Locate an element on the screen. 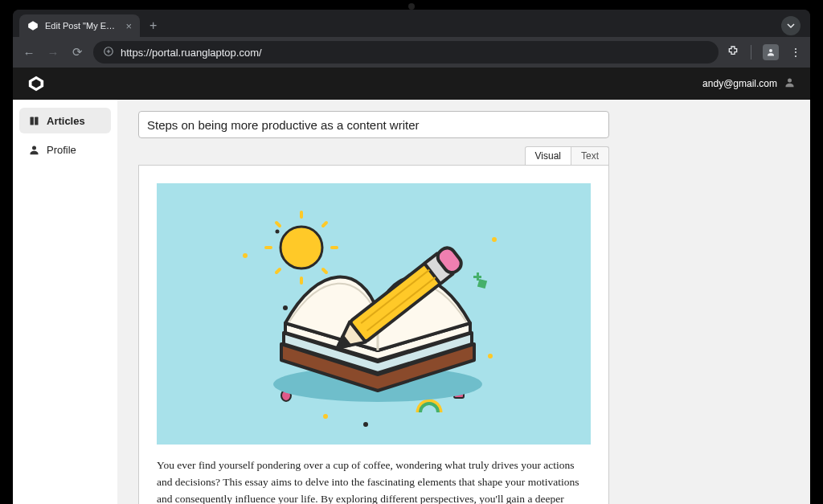 The height and width of the screenshot is (504, 823). tabs-menu-button is located at coordinates (791, 26).